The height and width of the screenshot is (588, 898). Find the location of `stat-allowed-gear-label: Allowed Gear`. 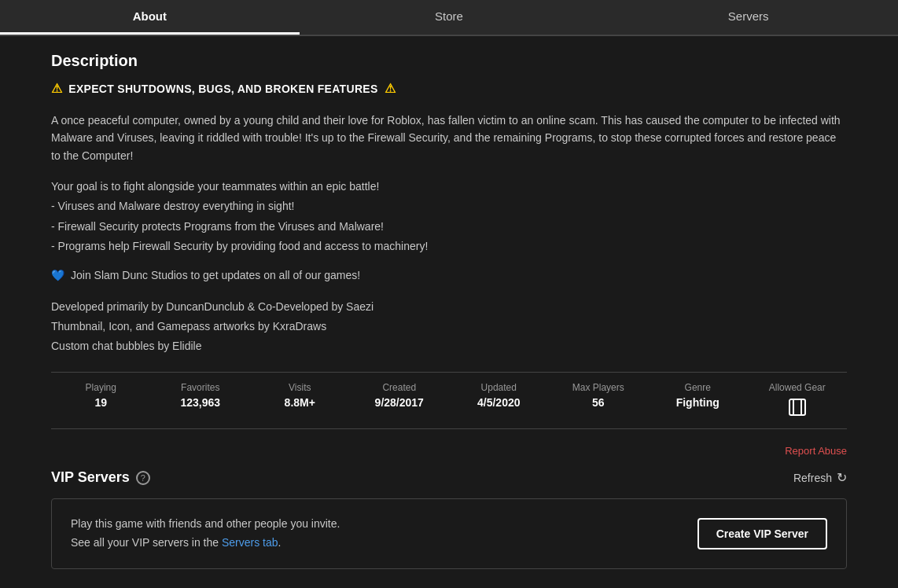

stat-allowed-gear-label: Allowed Gear is located at coordinates (797, 388).